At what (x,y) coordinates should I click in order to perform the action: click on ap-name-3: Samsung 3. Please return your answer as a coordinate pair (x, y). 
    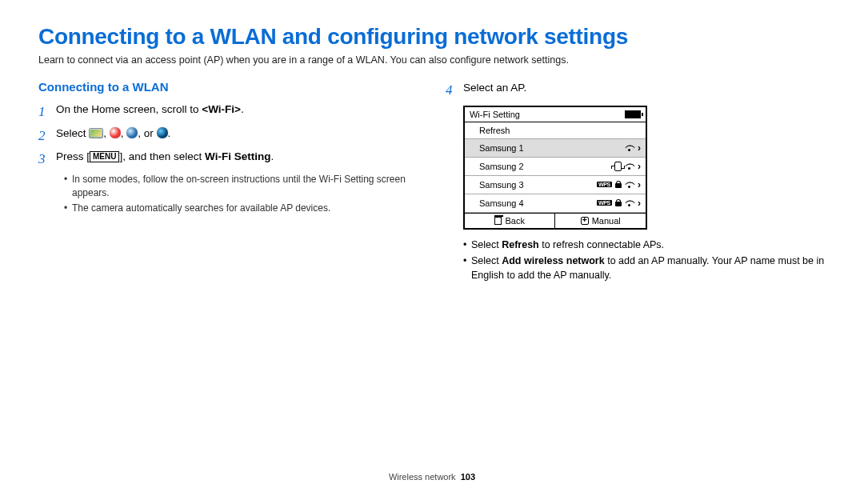
    Looking at the image, I should click on (502, 185).